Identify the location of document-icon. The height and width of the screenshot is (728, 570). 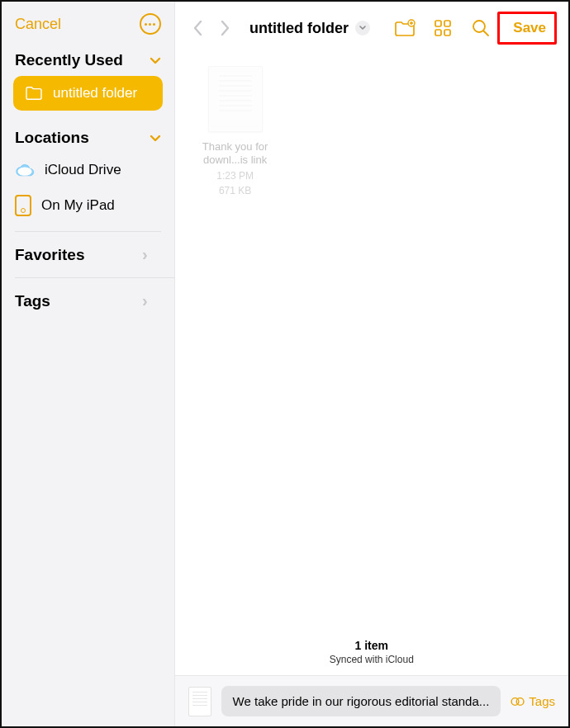
(200, 702).